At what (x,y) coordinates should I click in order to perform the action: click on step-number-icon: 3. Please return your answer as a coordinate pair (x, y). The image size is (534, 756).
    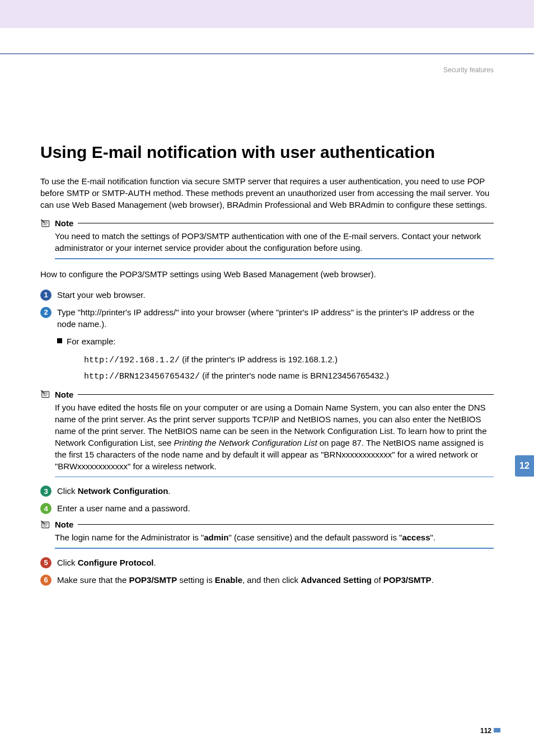
    Looking at the image, I should click on (46, 491).